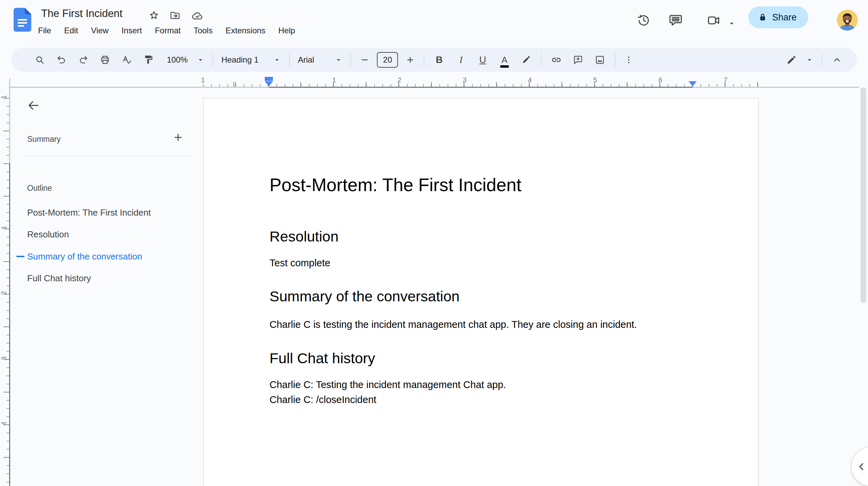  Describe the element at coordinates (306, 60) in the screenshot. I see `font-value: Arial` at that location.